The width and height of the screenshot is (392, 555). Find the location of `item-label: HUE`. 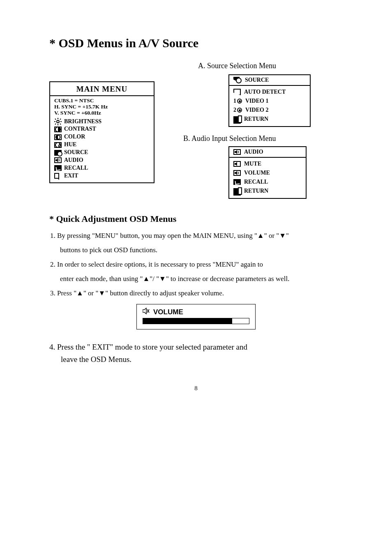

item-label: HUE is located at coordinates (70, 145).